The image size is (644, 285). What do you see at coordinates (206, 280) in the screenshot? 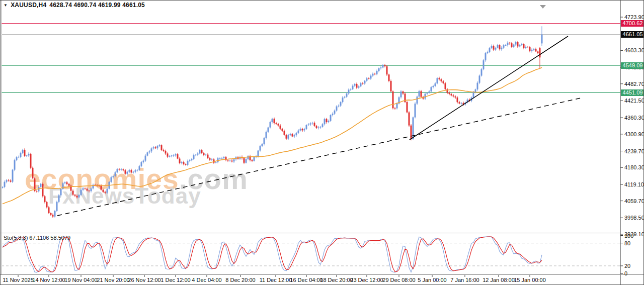
I see `time-axis-label: 4 Dec 04:00` at bounding box center [206, 280].